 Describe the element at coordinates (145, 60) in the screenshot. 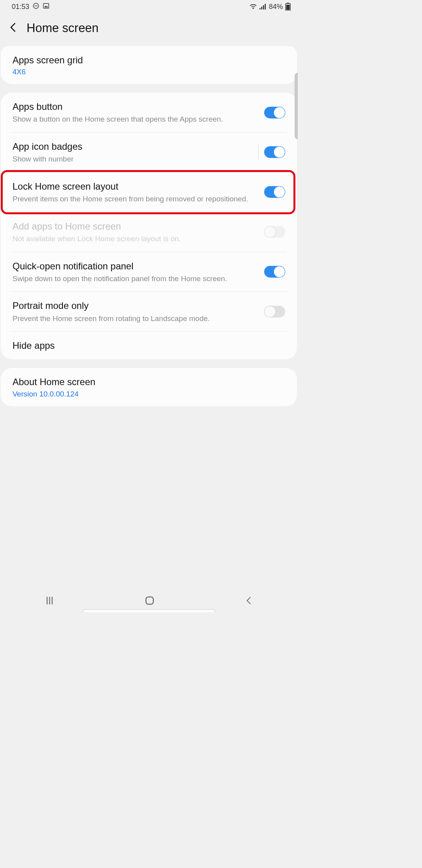

I see `apps-grid-title: Apps screen grid` at that location.